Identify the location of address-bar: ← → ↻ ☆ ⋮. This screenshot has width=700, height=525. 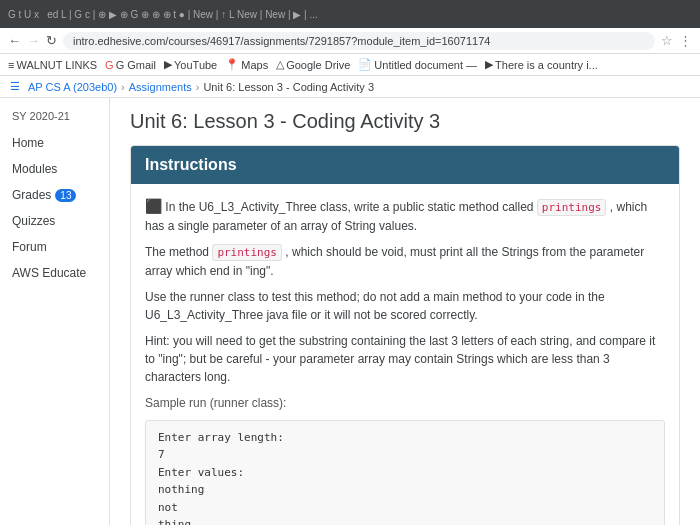
(350, 41).